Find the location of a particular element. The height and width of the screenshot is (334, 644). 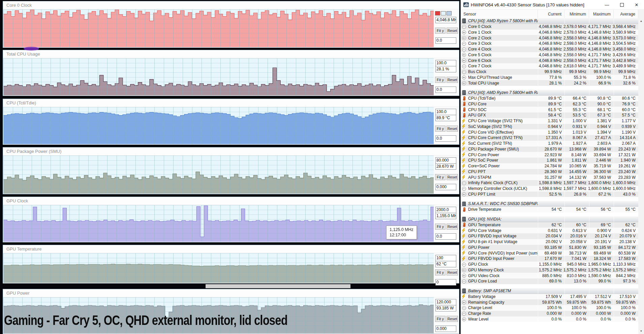

table-row: CPU PPT28.360 W14.455 W36.300 W23.240 W is located at coordinates (549, 172).